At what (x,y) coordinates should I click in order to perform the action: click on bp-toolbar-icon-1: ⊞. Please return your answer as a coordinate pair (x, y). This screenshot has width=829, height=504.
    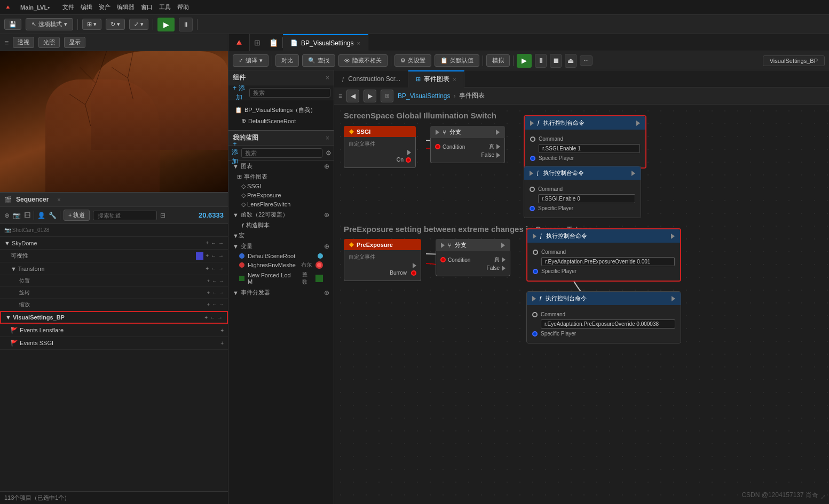
    Looking at the image, I should click on (257, 43).